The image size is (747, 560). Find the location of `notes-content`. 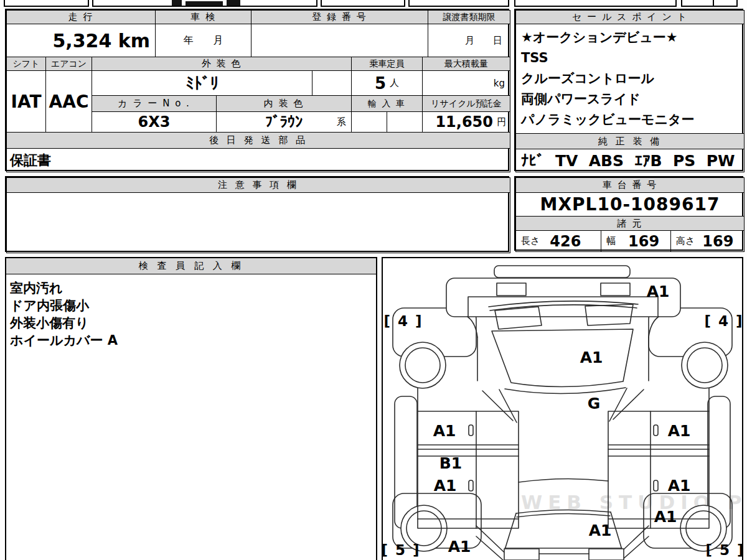

notes-content is located at coordinates (258, 223).